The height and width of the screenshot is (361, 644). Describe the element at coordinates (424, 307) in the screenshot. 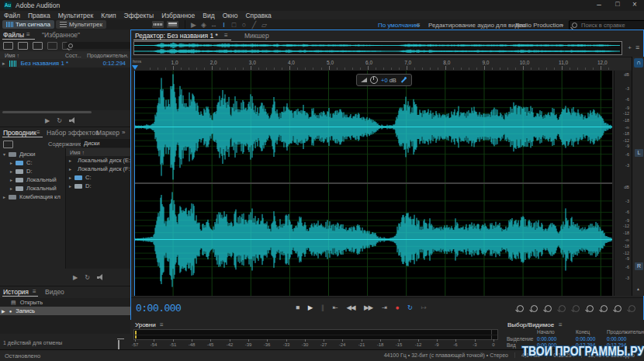

I see `skip-cursor-button: ↦` at that location.